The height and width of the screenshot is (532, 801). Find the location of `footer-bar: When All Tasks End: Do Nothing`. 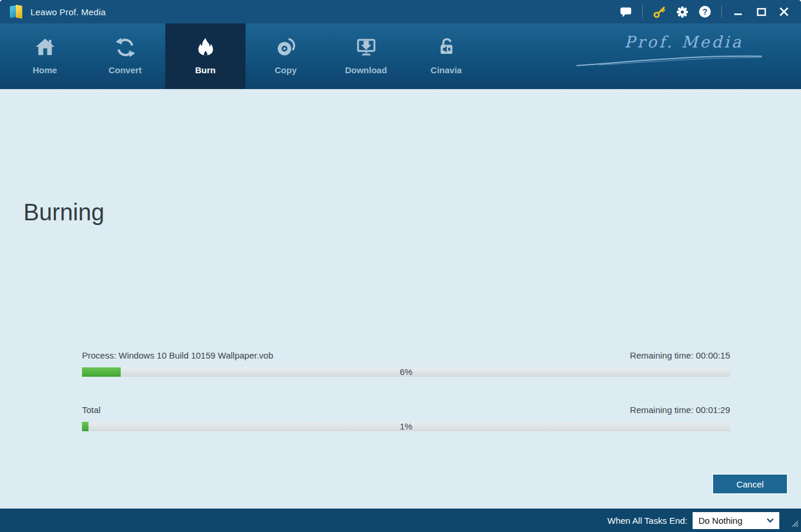

footer-bar: When All Tasks End: Do Nothing is located at coordinates (401, 520).